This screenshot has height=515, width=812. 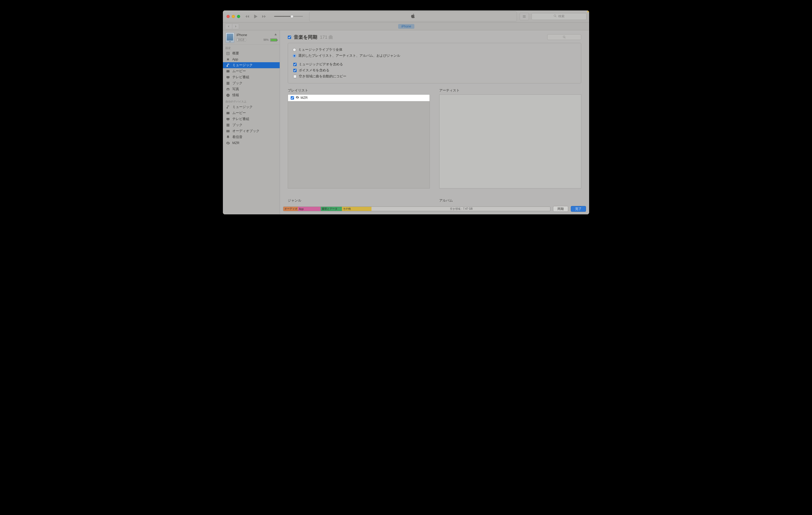 I want to click on now-playing-panel, so click(x=413, y=17).